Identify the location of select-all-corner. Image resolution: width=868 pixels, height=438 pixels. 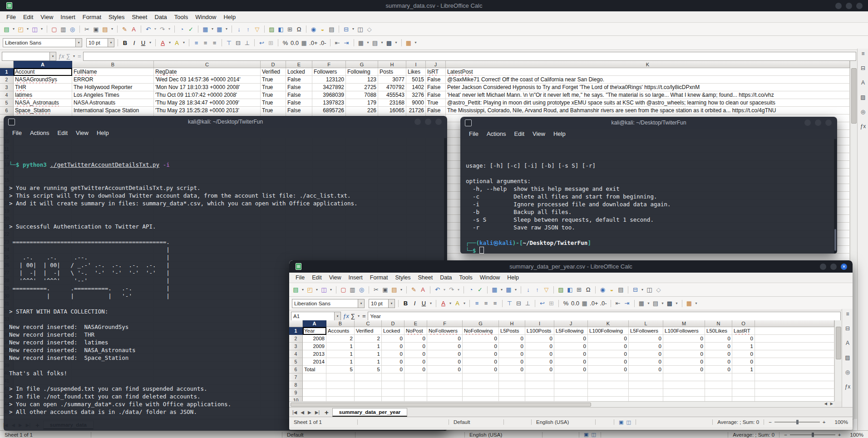
(296, 324).